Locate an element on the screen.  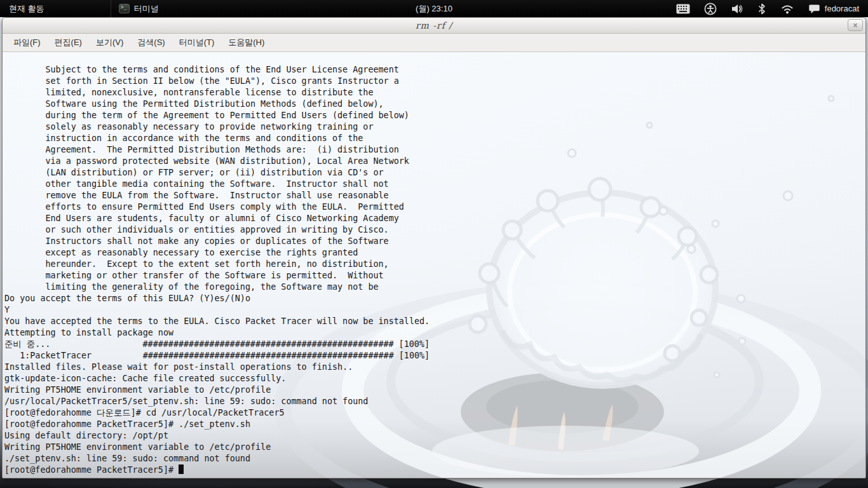
chat-bubble-icon is located at coordinates (815, 9).